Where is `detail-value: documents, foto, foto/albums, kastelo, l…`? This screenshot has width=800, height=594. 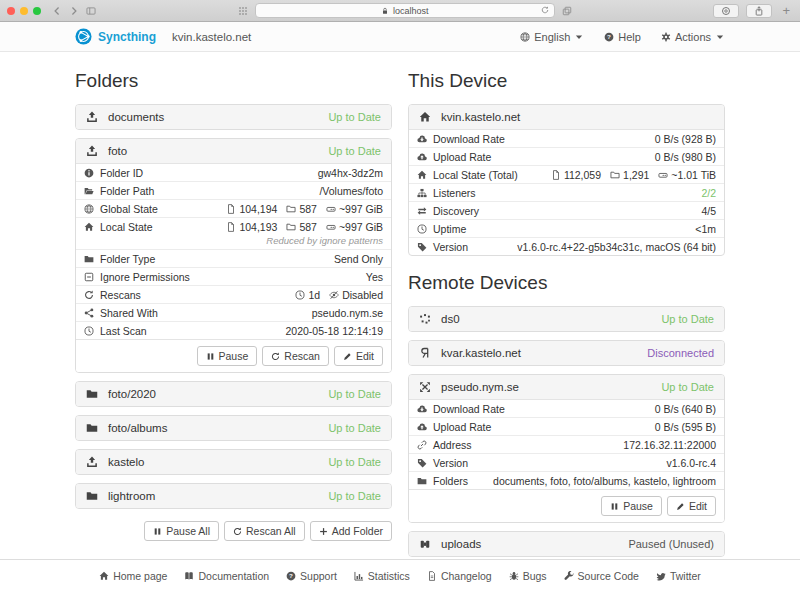
detail-value: documents, foto, foto/albums, kastelo, l… is located at coordinates (604, 481).